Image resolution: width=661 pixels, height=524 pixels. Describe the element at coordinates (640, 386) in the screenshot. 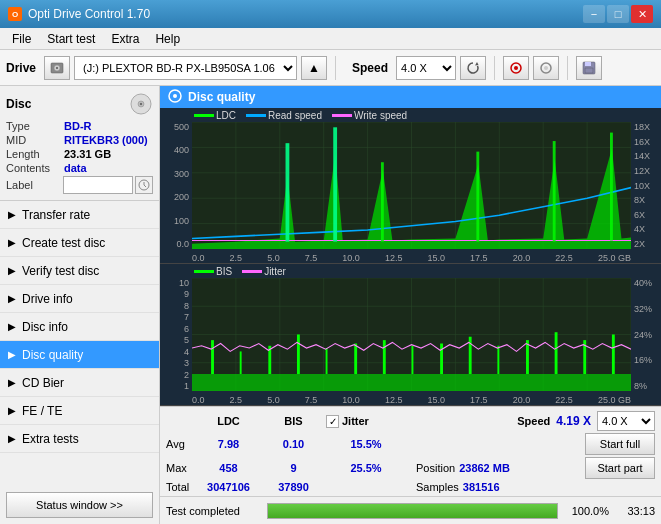

I see `y2r-8: 8%` at that location.